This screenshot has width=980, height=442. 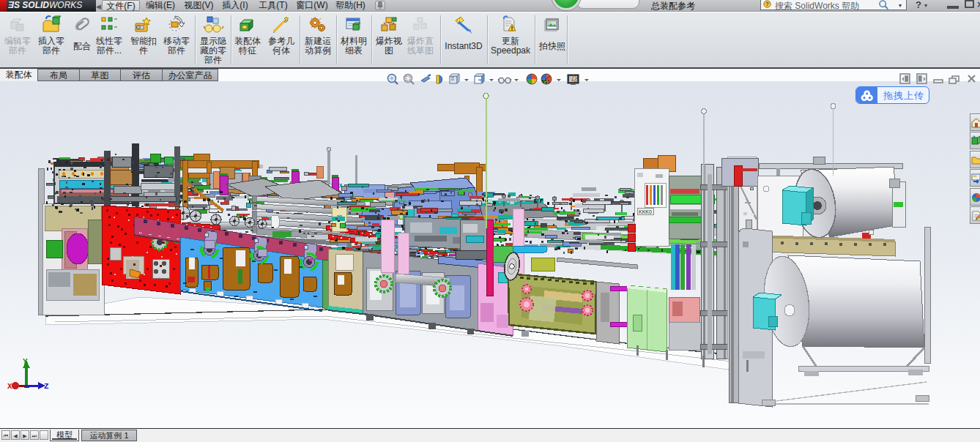 What do you see at coordinates (25, 362) in the screenshot?
I see `svg-text: Y` at bounding box center [25, 362].